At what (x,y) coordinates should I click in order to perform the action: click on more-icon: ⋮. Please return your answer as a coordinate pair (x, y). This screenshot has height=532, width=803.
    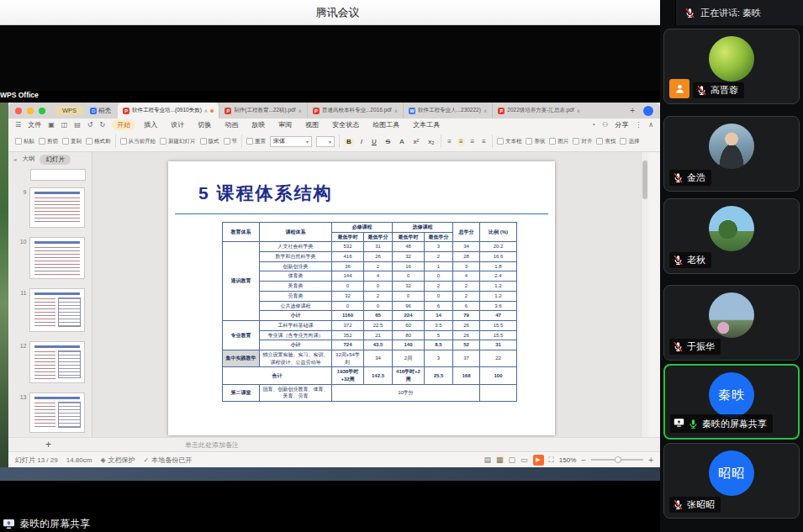
    Looking at the image, I should click on (638, 124).